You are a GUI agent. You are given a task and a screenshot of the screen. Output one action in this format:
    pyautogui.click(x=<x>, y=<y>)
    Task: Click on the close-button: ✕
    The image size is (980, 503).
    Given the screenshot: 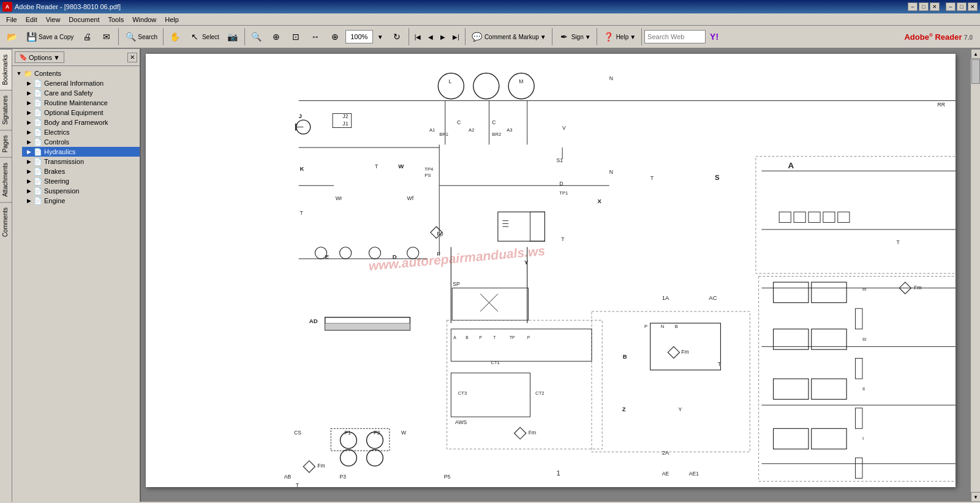 What is the action you would take?
    pyautogui.click(x=935, y=7)
    